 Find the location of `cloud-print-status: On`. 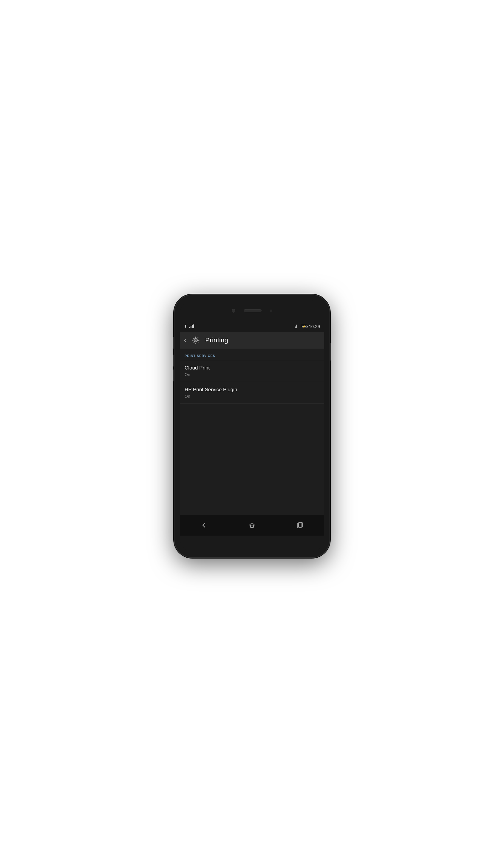

cloud-print-status: On is located at coordinates (252, 375).